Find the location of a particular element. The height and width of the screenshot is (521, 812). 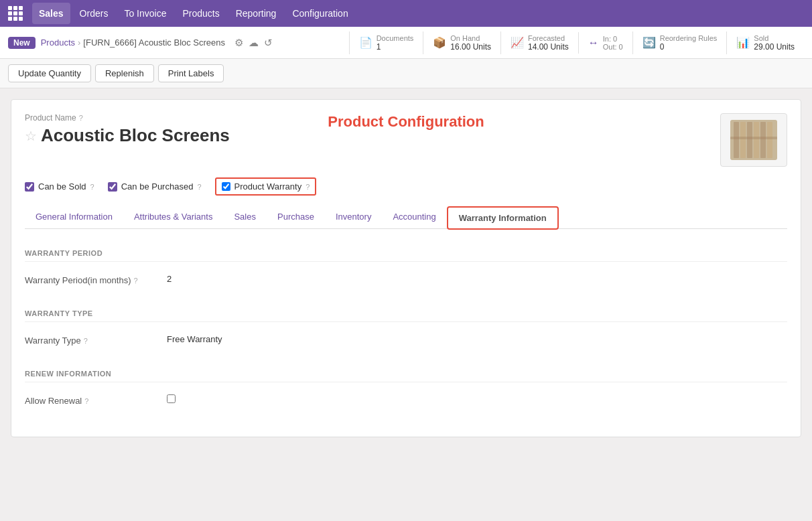

can-be-purchased-input is located at coordinates (113, 187).